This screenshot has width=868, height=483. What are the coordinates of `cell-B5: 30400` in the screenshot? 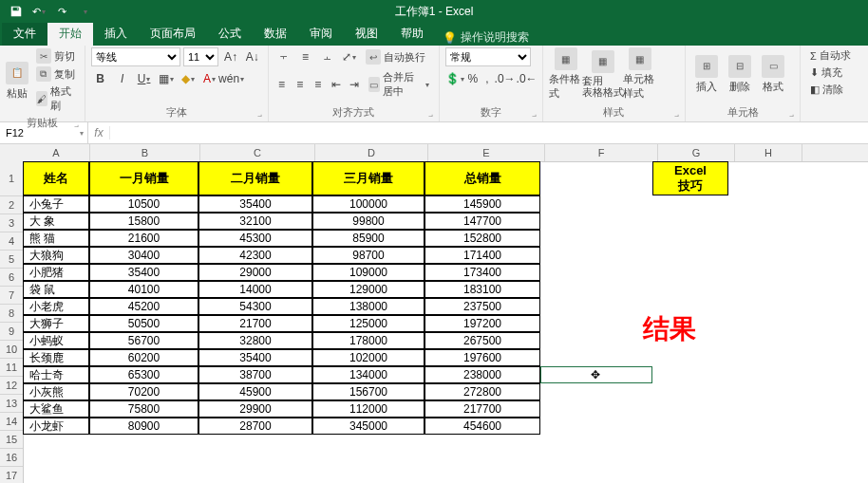 It's located at (144, 255).